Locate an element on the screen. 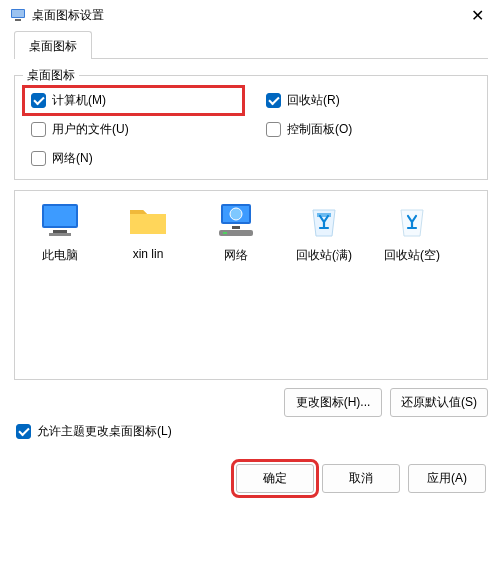  cancel-button: 取消 is located at coordinates (361, 478).